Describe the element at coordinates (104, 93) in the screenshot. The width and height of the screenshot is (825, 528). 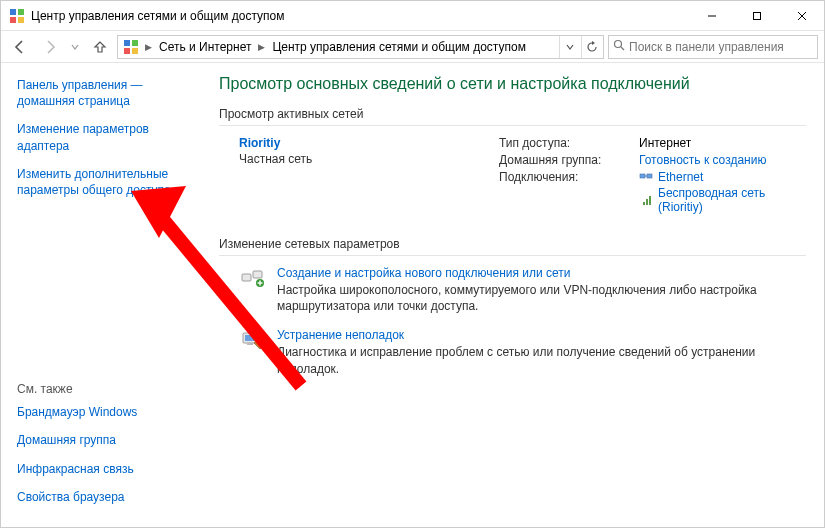
I see `sidebar-home: Панель управления — домашняя страница` at that location.